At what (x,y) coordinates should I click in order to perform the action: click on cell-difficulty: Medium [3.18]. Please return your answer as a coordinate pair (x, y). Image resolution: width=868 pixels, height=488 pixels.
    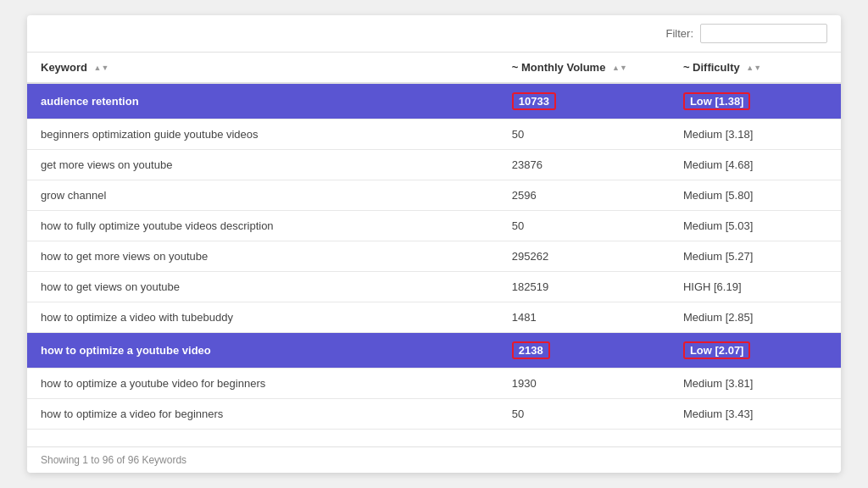
    Looking at the image, I should click on (755, 135).